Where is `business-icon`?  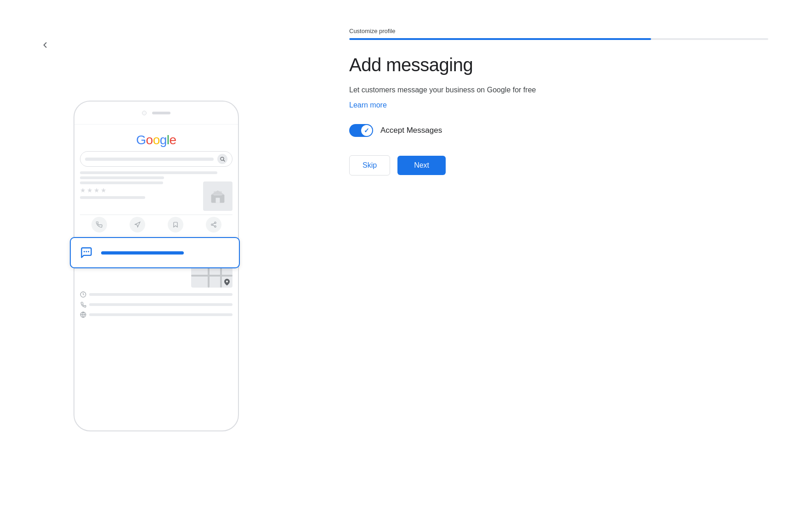
business-icon is located at coordinates (218, 196).